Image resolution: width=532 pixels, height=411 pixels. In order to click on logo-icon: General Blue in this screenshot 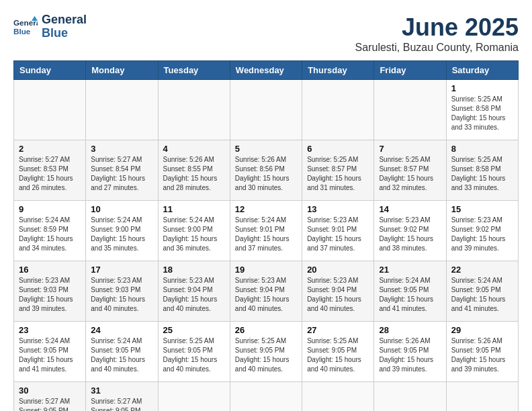, I will do `click(26, 27)`.